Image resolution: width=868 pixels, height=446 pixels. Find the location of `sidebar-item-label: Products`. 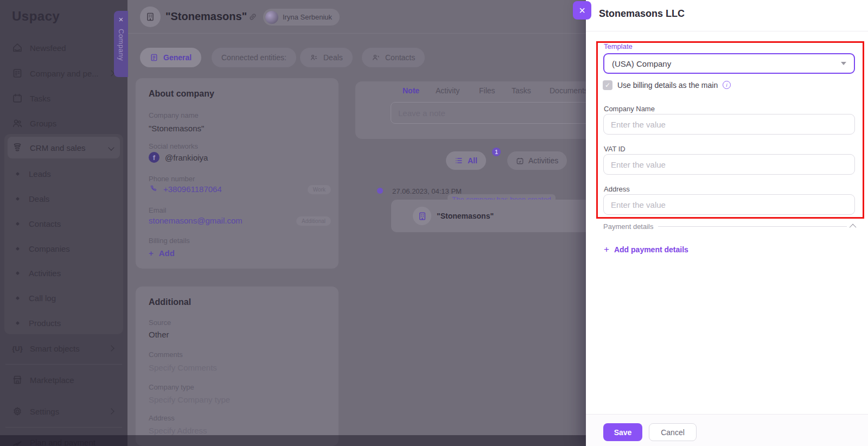

sidebar-item-label: Products is located at coordinates (44, 323).